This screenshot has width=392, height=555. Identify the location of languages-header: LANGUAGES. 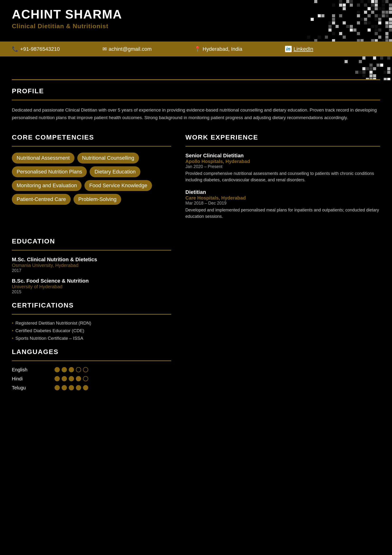
(92, 352).